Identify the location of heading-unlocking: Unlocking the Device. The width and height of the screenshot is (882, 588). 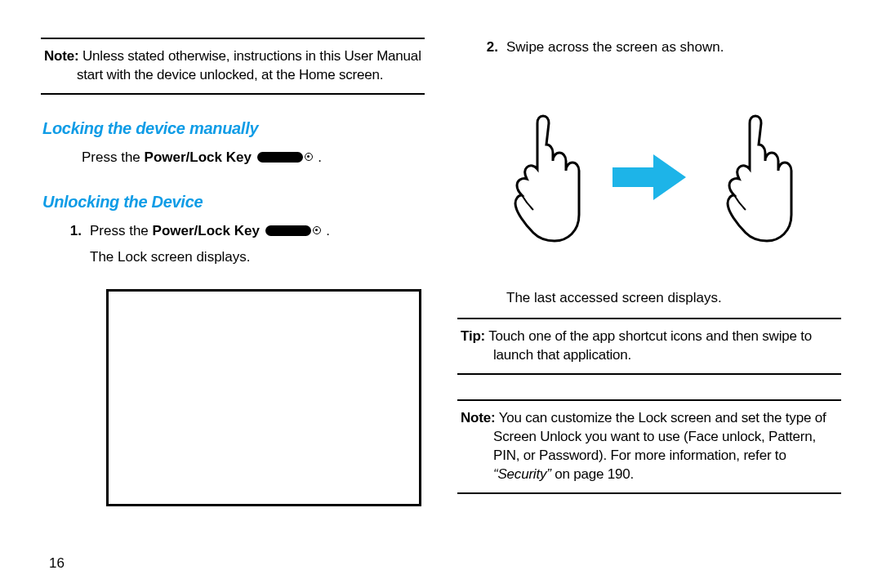
(234, 203).